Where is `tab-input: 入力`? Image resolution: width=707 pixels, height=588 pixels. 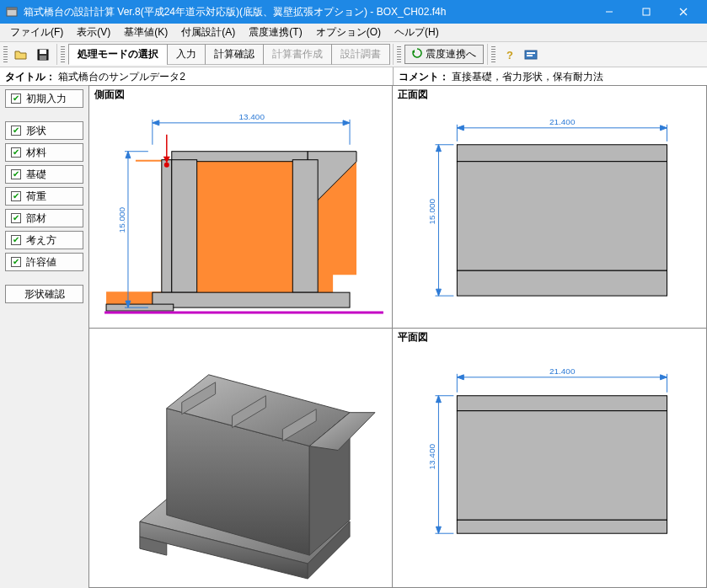
tab-input: 入力 is located at coordinates (186, 54).